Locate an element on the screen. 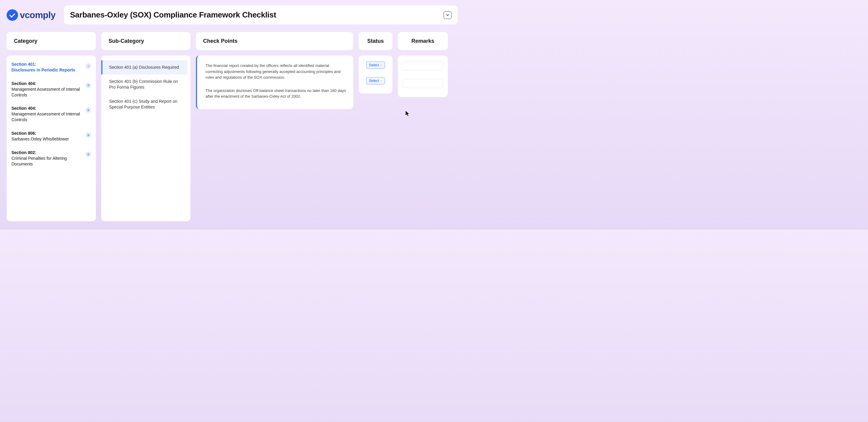 Image resolution: width=868 pixels, height=422 pixels. category-item-section-404-a: Section 404: Management Assessment of In… is located at coordinates (51, 90).